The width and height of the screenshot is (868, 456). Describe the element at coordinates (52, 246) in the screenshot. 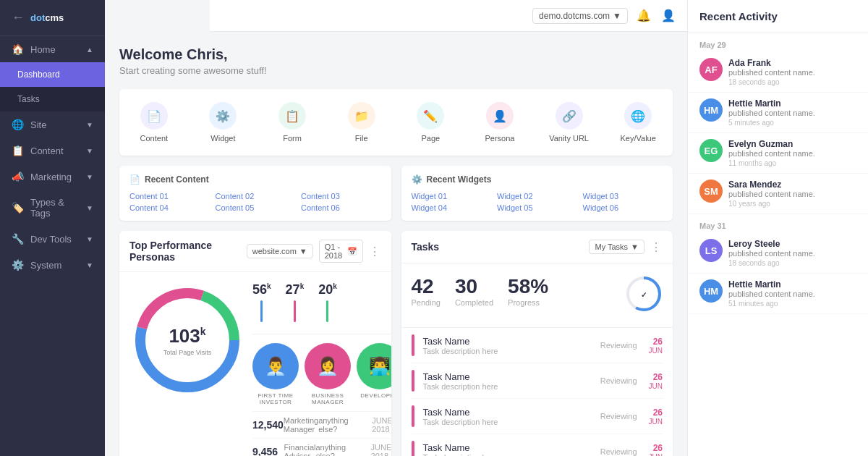

I see `sidebar-navigation: 🏠 Home ▲ Dashboard Tasks 🌐 Site ▼ 📋 Cont…` at that location.